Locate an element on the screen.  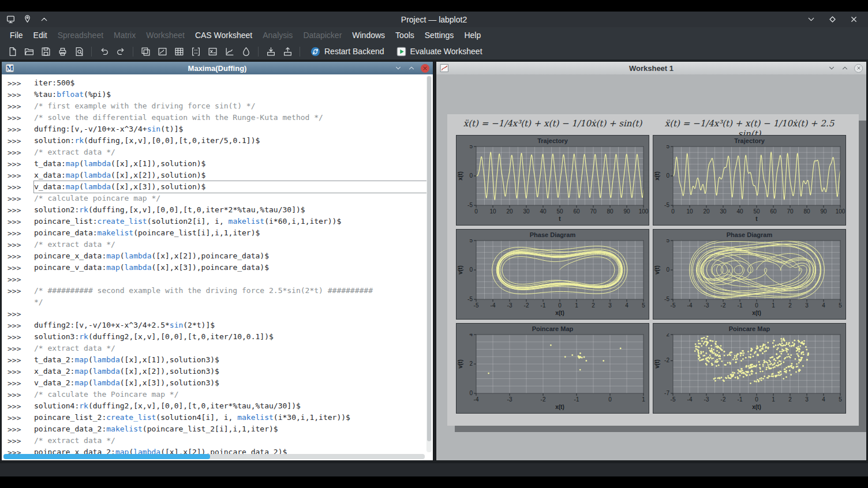
svg-text: 4 is located at coordinates (471, 336).